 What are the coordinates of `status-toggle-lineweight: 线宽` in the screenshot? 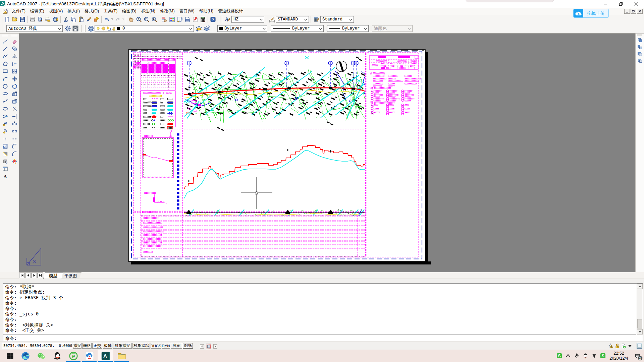 It's located at (176, 346).